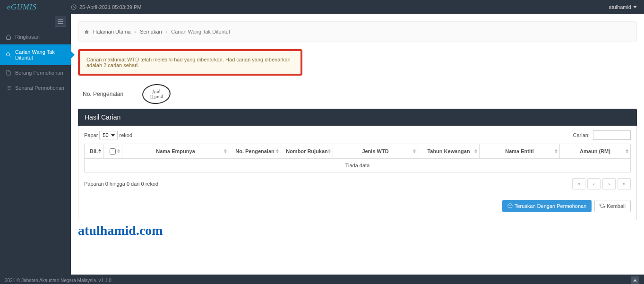  What do you see at coordinates (612, 135) in the screenshot?
I see `search-input` at bounding box center [612, 135].